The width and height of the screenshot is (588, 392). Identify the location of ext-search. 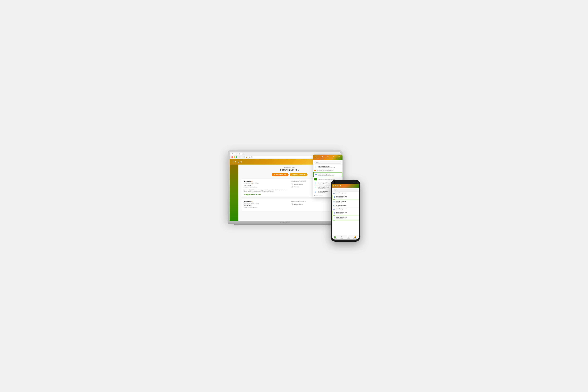
(327, 162).